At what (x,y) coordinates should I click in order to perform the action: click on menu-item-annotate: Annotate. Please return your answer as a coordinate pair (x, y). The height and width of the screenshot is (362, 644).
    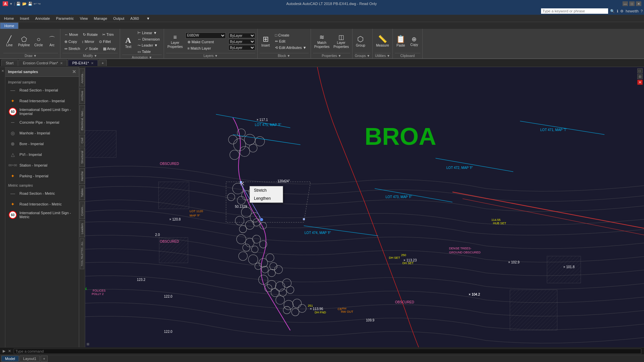
    Looking at the image, I should click on (43, 18).